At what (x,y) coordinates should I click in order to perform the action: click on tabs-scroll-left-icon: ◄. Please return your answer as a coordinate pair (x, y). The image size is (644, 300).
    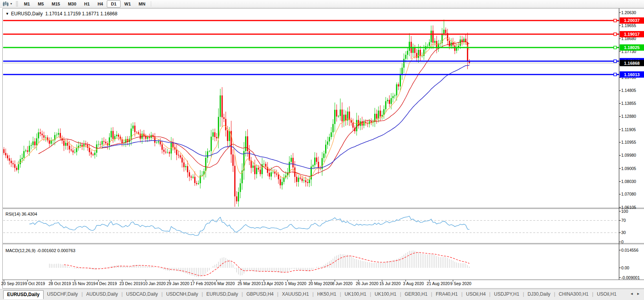
    Looking at the image, I should click on (631, 294).